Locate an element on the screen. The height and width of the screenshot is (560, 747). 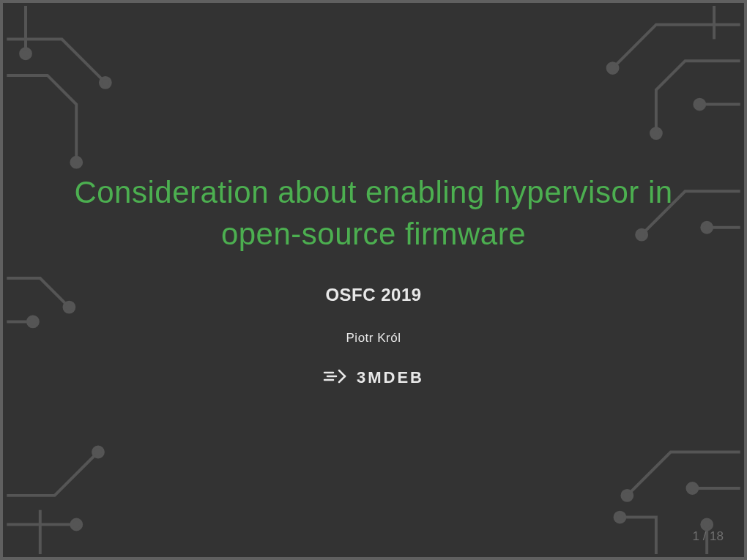
page-total: 18 is located at coordinates (716, 536).